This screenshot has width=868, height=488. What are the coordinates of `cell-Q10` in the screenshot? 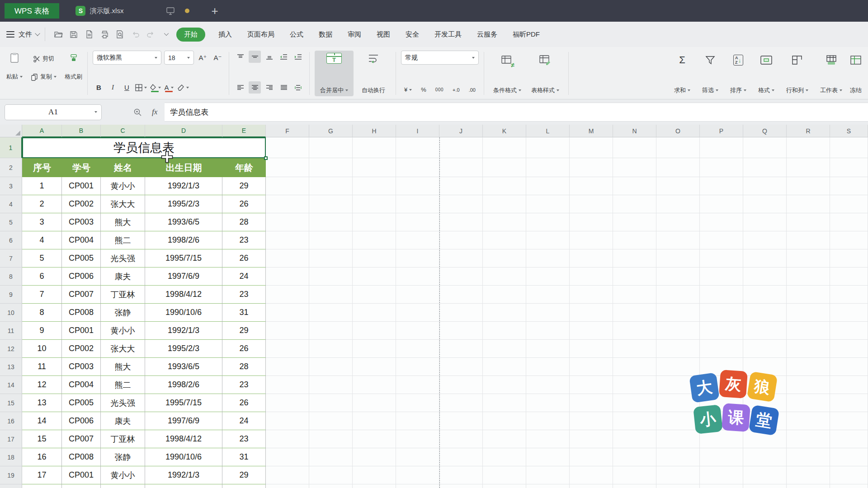 It's located at (765, 313).